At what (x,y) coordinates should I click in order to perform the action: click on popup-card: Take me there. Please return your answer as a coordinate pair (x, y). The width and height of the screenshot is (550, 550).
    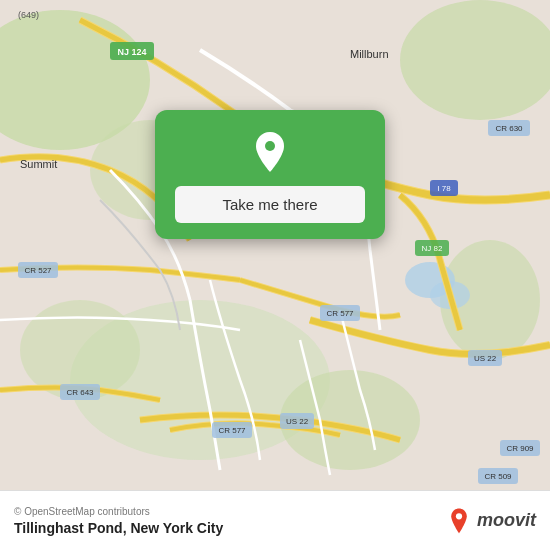
    Looking at the image, I should click on (270, 174).